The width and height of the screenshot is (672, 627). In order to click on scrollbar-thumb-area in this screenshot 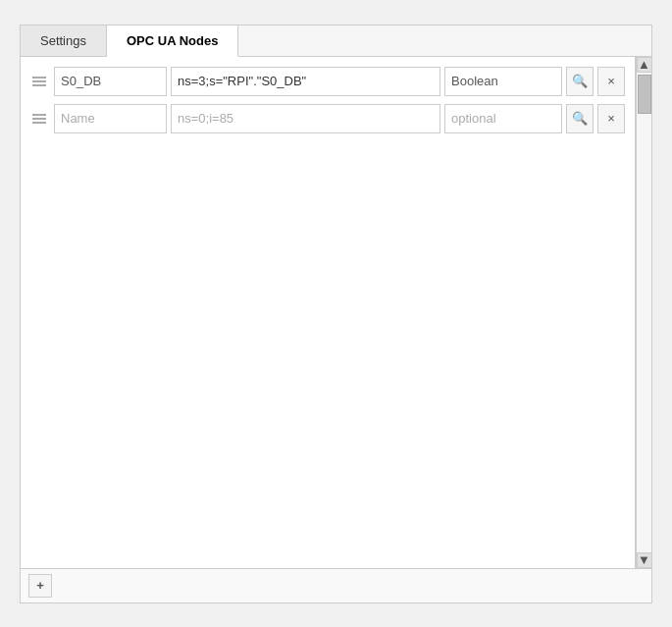, I will do `click(644, 312)`.